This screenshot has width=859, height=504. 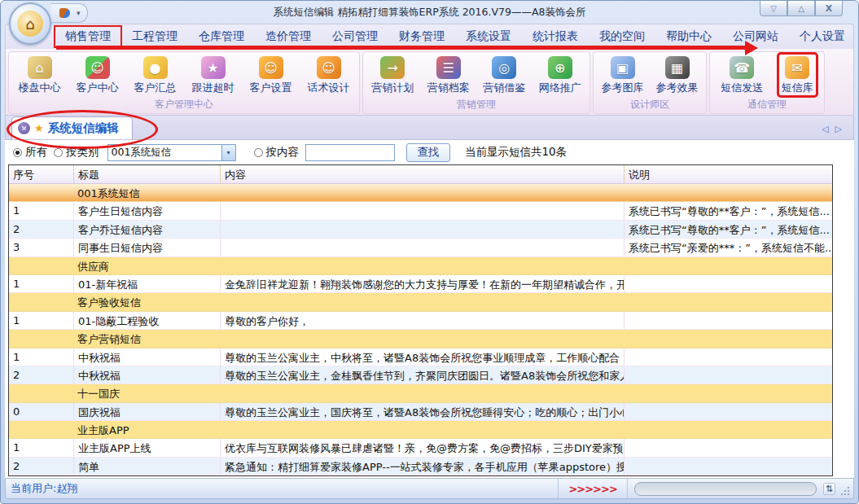 What do you see at coordinates (677, 75) in the screenshot?
I see `ribbon-button-2-1: ▦参考效果` at bounding box center [677, 75].